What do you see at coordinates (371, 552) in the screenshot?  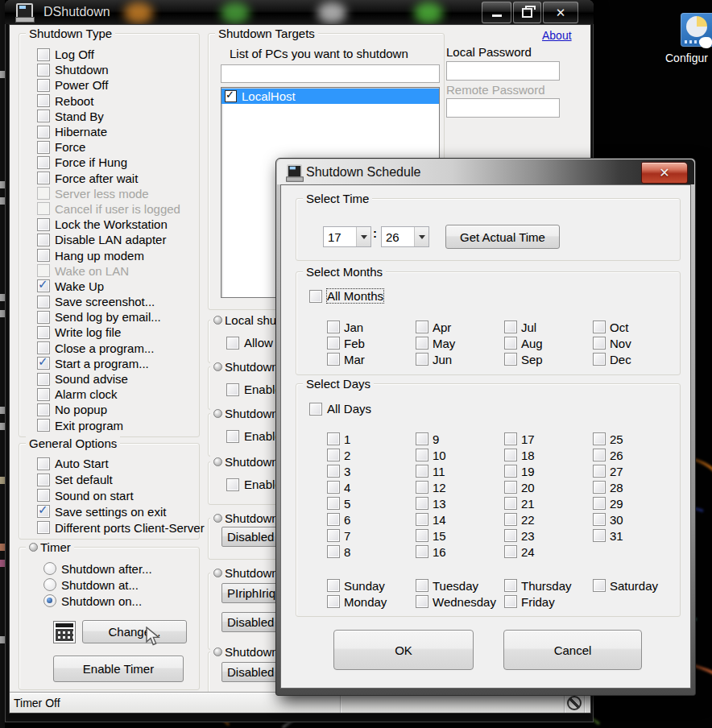 I see `day-checkbox-item: 8` at bounding box center [371, 552].